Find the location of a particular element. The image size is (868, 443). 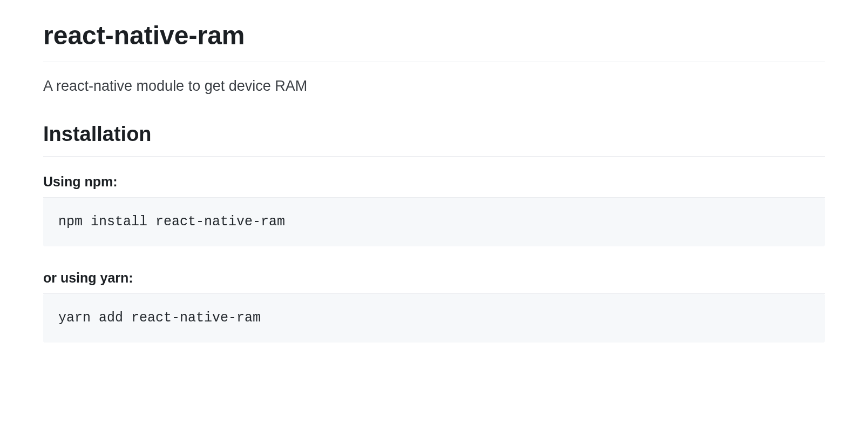

yarn-label: or using yarn: is located at coordinates (434, 281).